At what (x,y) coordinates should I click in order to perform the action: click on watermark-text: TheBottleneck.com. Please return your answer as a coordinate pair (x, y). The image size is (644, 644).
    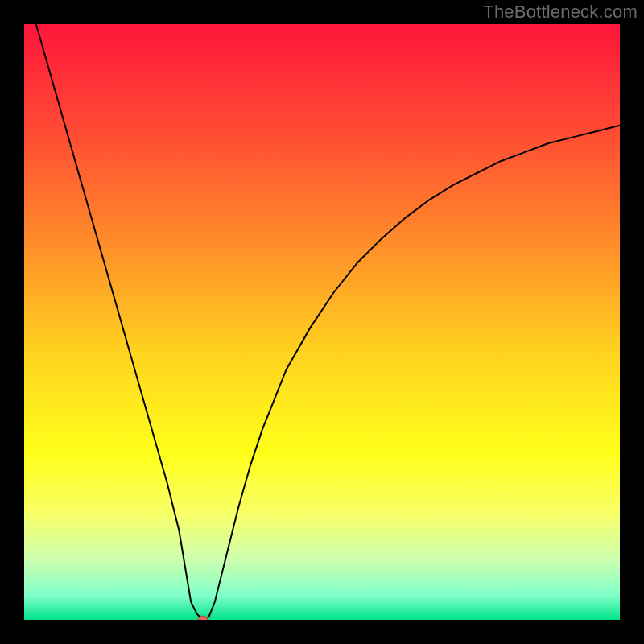
    Looking at the image, I should click on (560, 12).